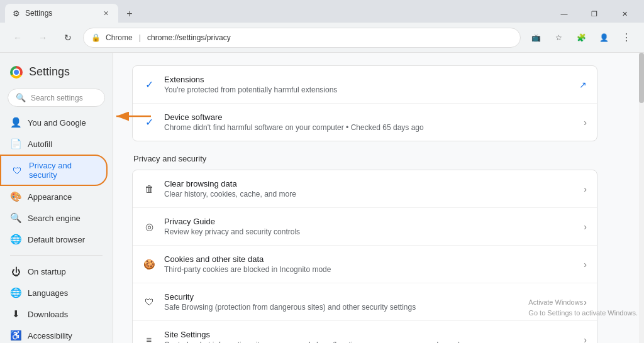  Describe the element at coordinates (63, 170) in the screenshot. I see `privacy-and-security-label: Privacy and security` at that location.